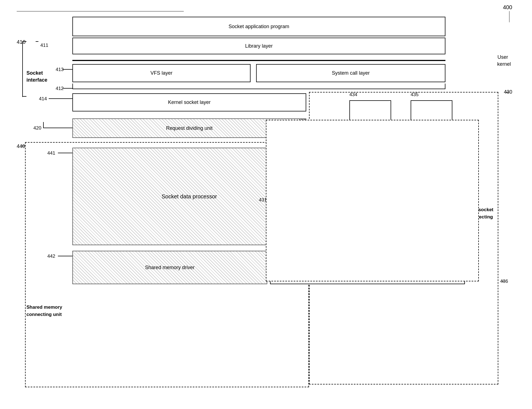 This screenshot has height=409, width=532. I want to click on ref-436-line, so click(503, 281).